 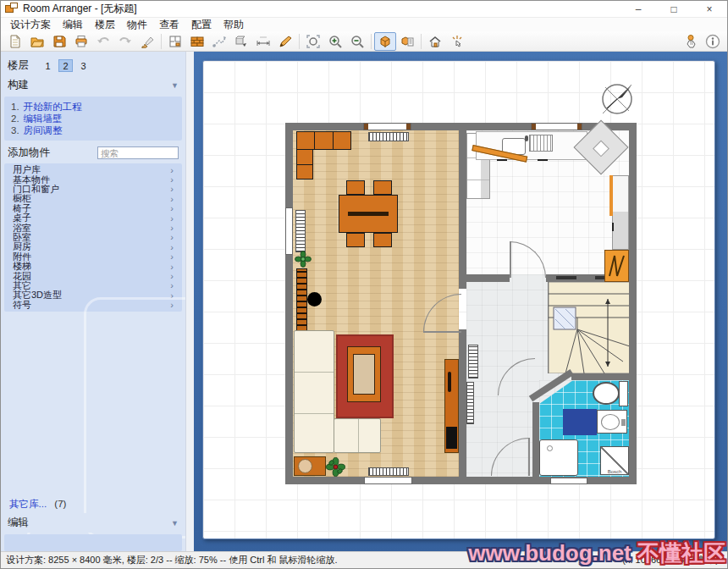 What do you see at coordinates (691, 41) in the screenshot?
I see `pointer-hand-icon` at bounding box center [691, 41].